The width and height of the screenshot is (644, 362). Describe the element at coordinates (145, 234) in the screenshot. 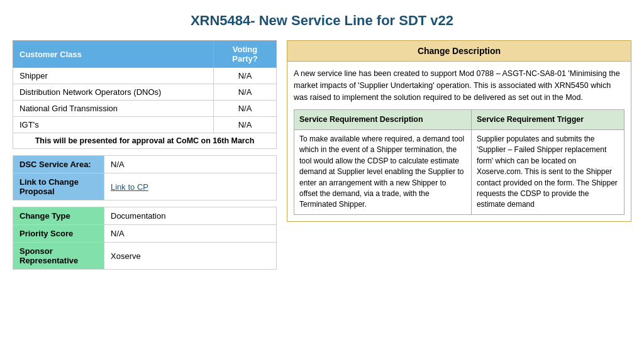

I see `priority-row: Priority Score N/A` at that location.